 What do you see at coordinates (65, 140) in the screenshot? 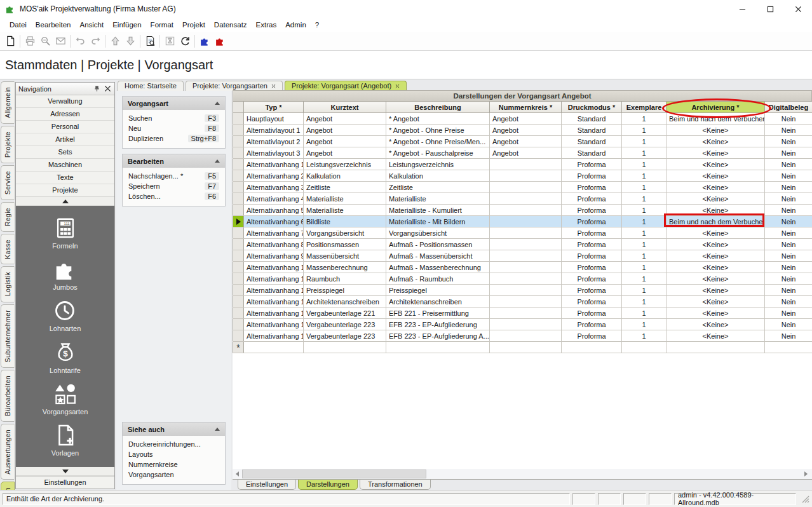
I see `nav-item-artikel: Artikel` at bounding box center [65, 140].